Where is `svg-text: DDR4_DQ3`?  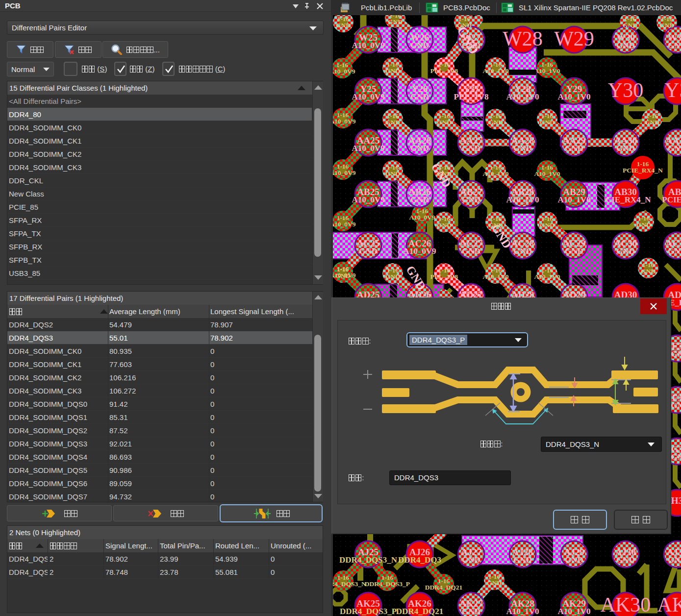
svg-text: DDR4_DQ3 is located at coordinates (420, 560).